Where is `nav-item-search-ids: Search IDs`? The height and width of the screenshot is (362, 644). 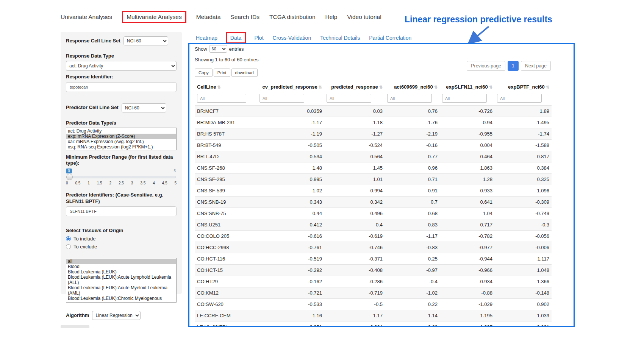 nav-item-search-ids: Search IDs is located at coordinates (245, 17).